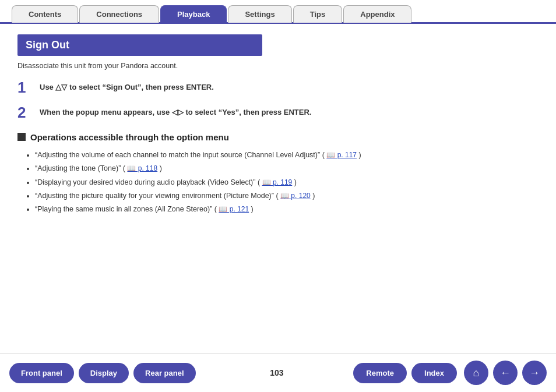  What do you see at coordinates (277, 373) in the screenshot?
I see `page-number: 103` at bounding box center [277, 373].